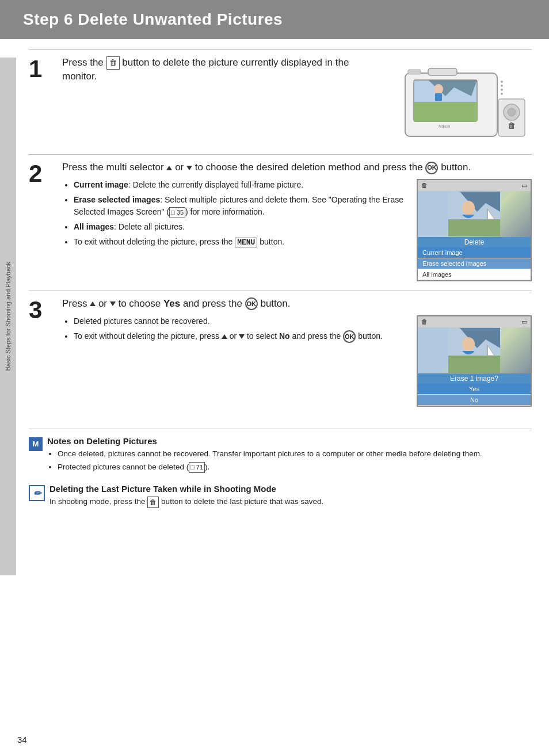 The height and width of the screenshot is (756, 549). What do you see at coordinates (240, 242) in the screenshot?
I see `bullet-exit: To exit without deleting the picture, pr…` at bounding box center [240, 242].